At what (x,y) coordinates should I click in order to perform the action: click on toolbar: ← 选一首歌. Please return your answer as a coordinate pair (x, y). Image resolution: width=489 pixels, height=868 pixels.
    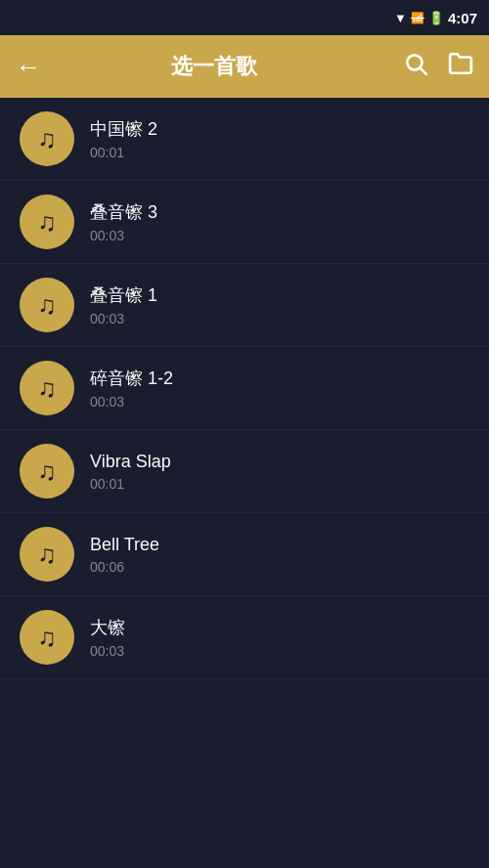
    Looking at the image, I should click on (244, 66).